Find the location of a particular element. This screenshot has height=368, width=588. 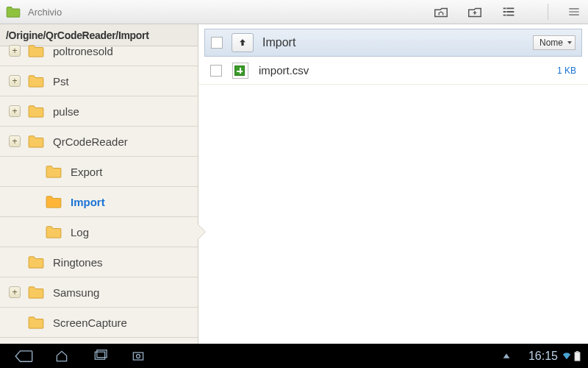

sort-dropdown: Nome is located at coordinates (554, 43).